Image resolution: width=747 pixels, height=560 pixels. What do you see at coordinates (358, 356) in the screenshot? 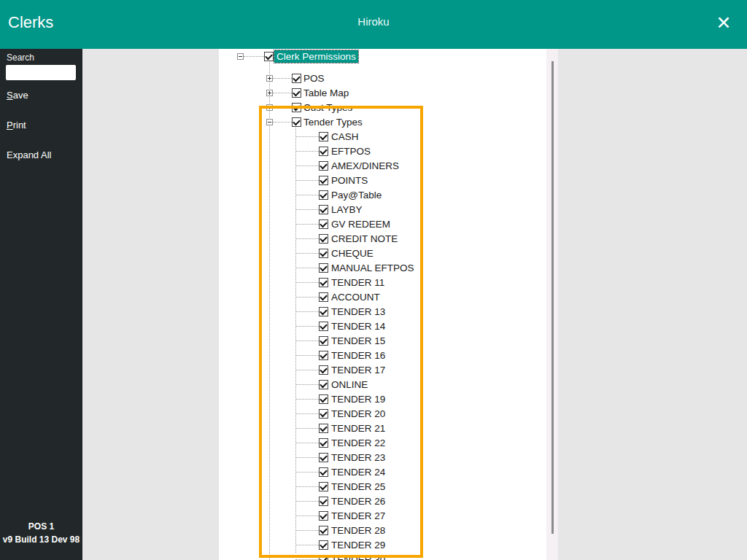
I see `tree-node-label: TENDER 16` at bounding box center [358, 356].